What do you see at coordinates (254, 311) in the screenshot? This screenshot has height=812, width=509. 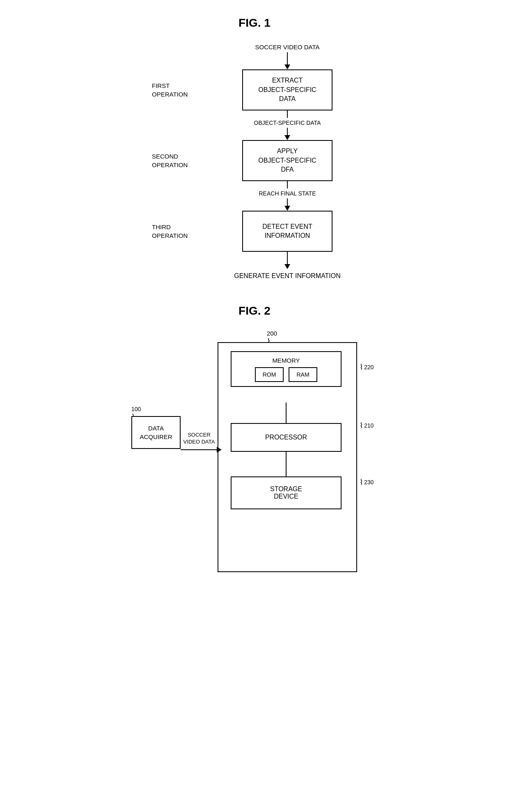 I see `fig2-title: FIG. 2` at bounding box center [254, 311].